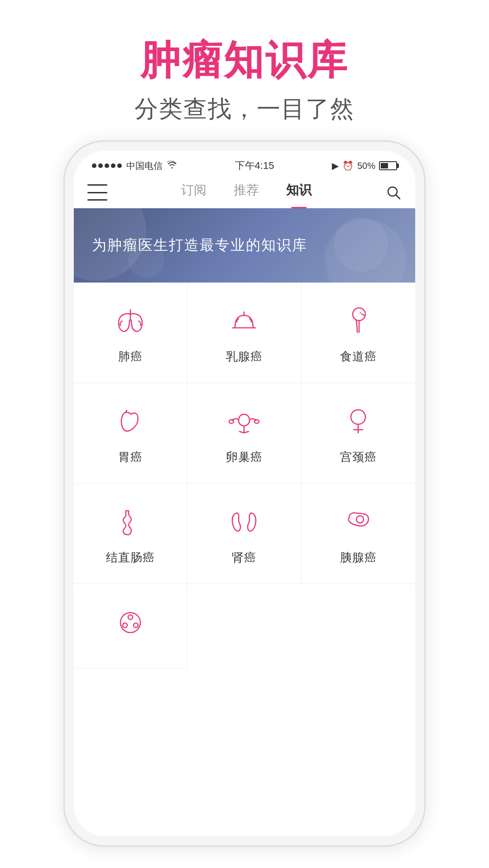 The image size is (489, 868). I want to click on page-title-sub: 分类查找，一目了然, so click(244, 109).